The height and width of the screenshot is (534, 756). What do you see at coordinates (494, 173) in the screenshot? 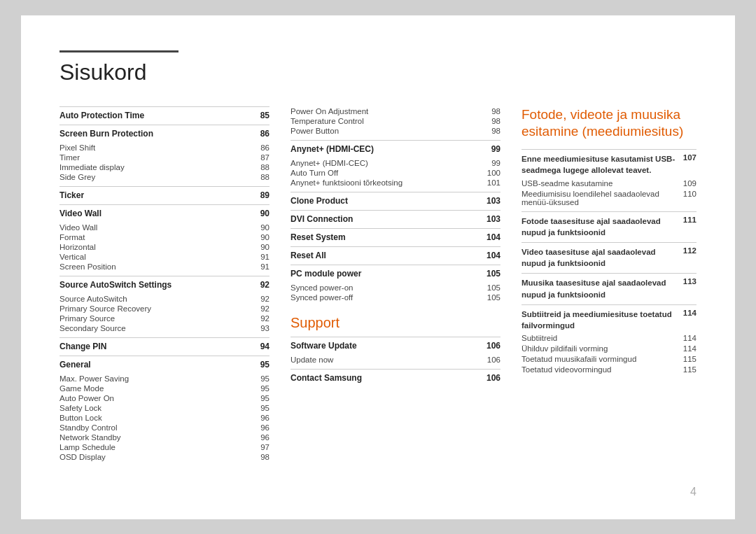
I see `mid-item-num: 100` at bounding box center [494, 173].